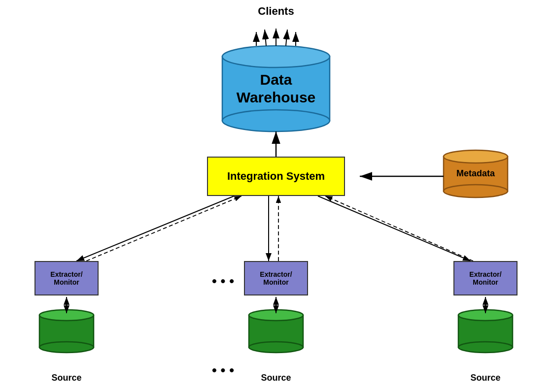 This screenshot has height=392, width=552. Describe the element at coordinates (67, 378) in the screenshot. I see `source-label-left: Source` at that location.